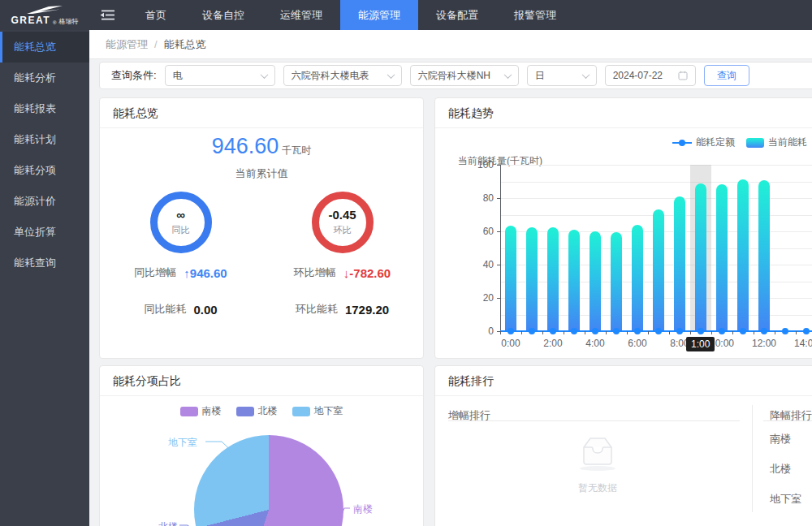  Describe the element at coordinates (45, 232) in the screenshot. I see `sidebar-item: 单位折算` at that location.